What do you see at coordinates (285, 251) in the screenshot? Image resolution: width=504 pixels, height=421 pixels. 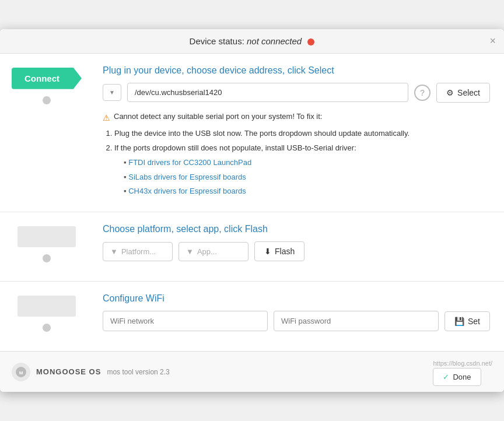 I see `flash-label: Flash` at bounding box center [285, 251].